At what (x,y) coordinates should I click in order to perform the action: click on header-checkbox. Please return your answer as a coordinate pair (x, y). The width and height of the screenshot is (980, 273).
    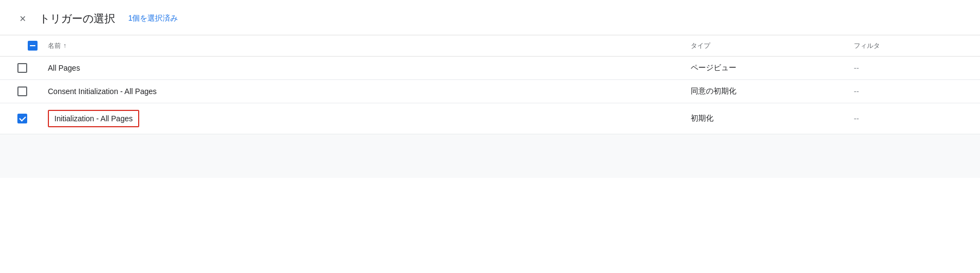
    Looking at the image, I should click on (33, 46).